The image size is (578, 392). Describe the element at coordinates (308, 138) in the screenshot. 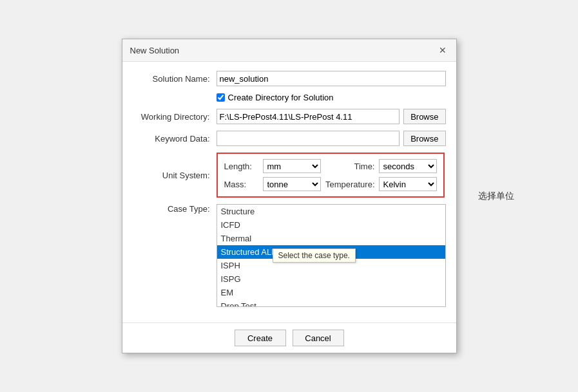

I see `keyword-data-input` at that location.